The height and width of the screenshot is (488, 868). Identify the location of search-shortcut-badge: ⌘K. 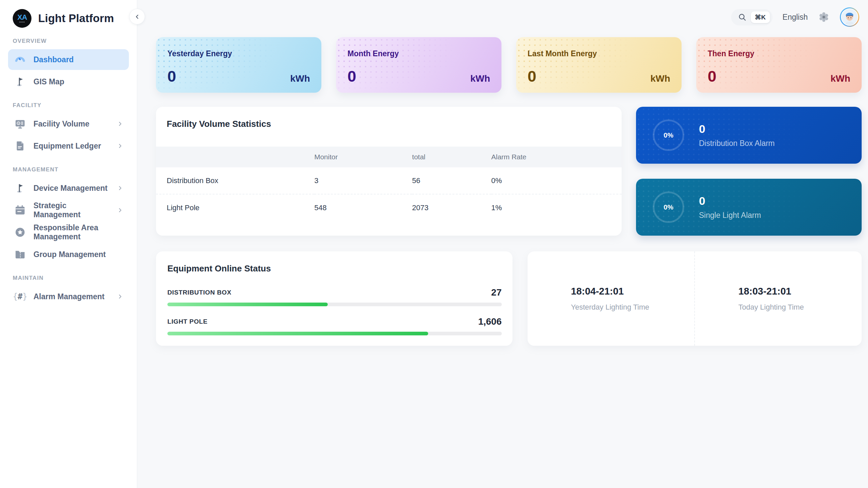
(760, 18).